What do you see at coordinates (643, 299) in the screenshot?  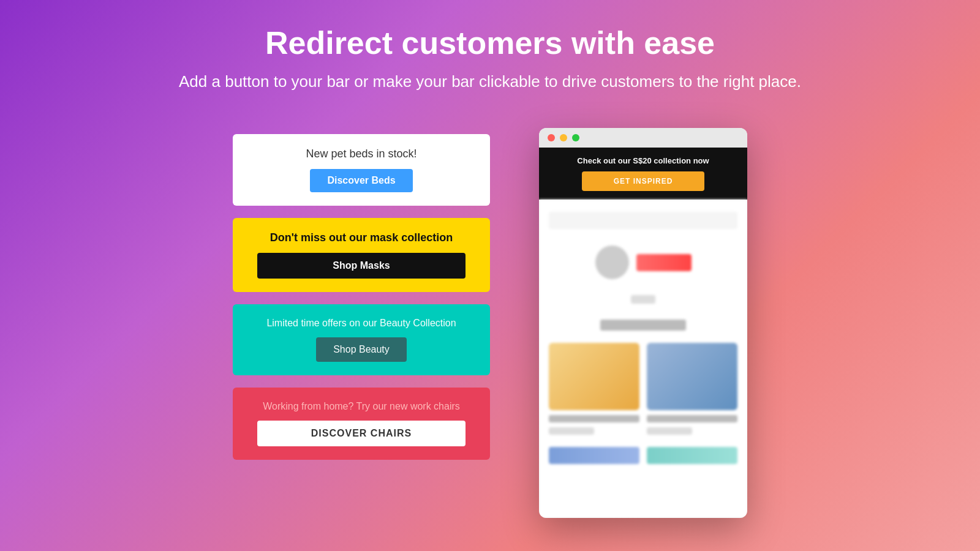 I see `blurred-nav` at bounding box center [643, 299].